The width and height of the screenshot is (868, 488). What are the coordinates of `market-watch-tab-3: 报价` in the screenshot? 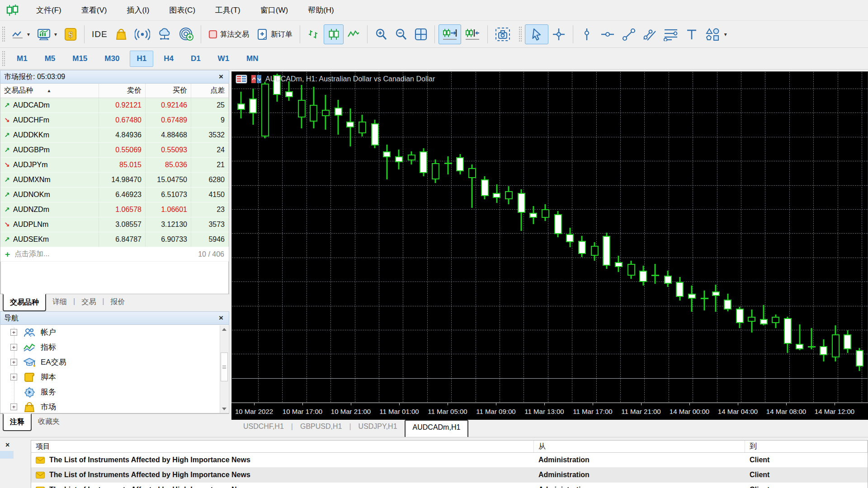 It's located at (118, 302).